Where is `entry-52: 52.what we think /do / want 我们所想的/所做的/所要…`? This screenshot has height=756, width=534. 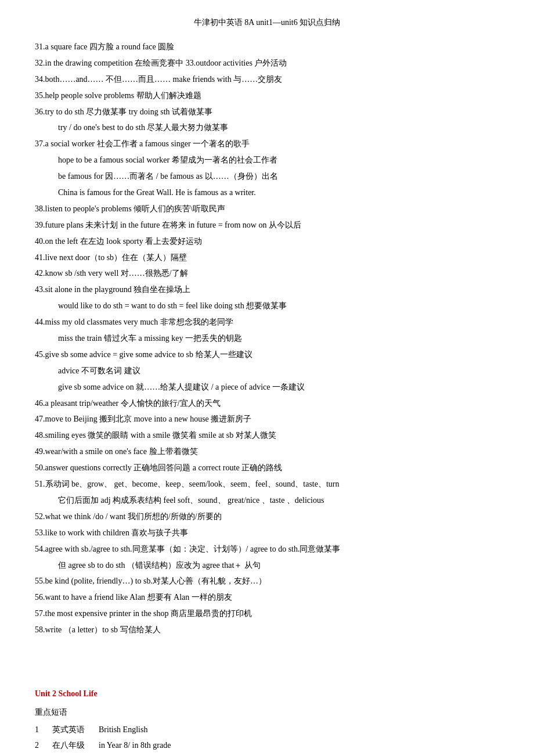
entry-52: 52.what we think /do / want 我们所想的/所做的/所要… is located at coordinates (267, 517).